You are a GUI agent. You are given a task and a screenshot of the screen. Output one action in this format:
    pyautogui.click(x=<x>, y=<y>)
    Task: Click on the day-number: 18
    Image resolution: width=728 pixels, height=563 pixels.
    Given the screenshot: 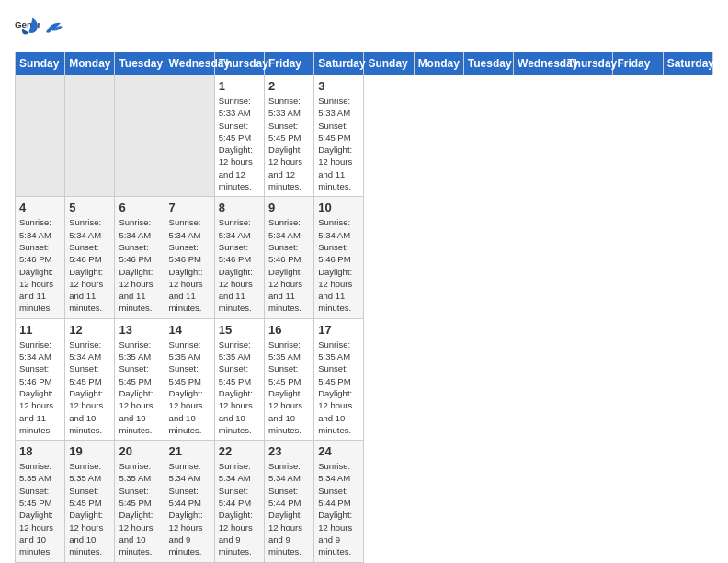 What is the action you would take?
    pyautogui.click(x=40, y=451)
    